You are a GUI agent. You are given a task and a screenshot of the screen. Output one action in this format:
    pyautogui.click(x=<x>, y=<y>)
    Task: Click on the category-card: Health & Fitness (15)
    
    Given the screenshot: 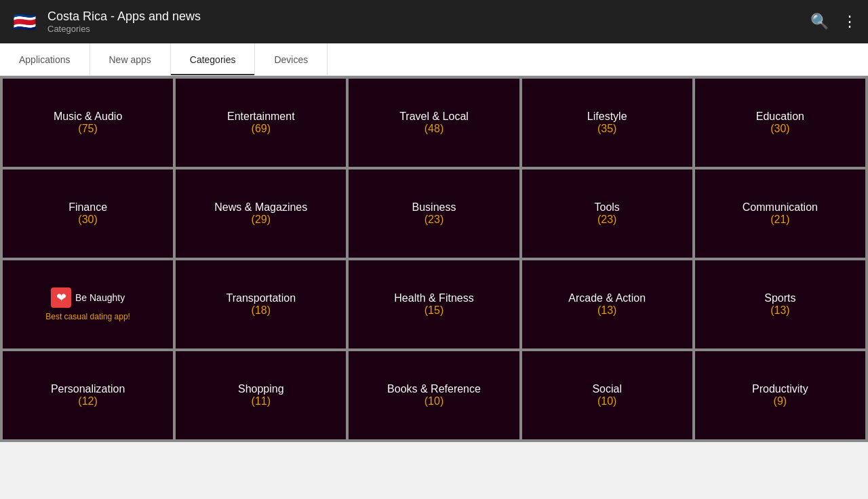 What is the action you would take?
    pyautogui.click(x=434, y=304)
    